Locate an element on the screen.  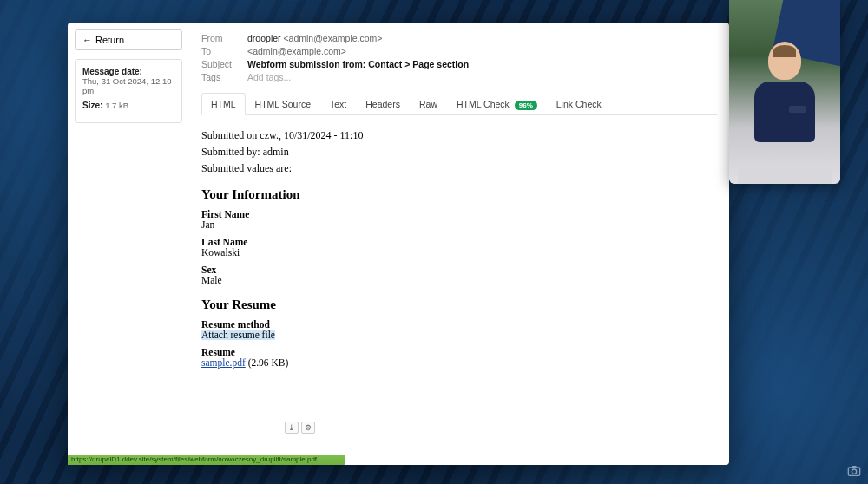
resume-label: Resume is located at coordinates (459, 352).